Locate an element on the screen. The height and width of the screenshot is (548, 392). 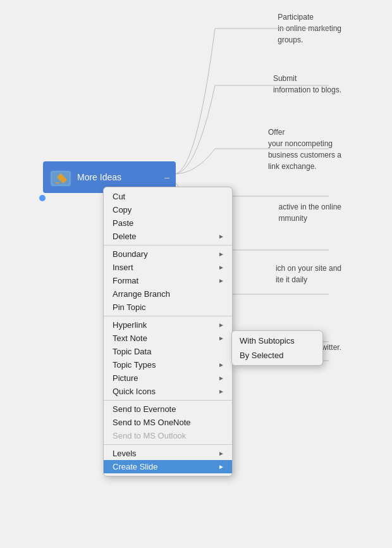
menu-item-create-slide: Create Slide ► is located at coordinates (168, 467).